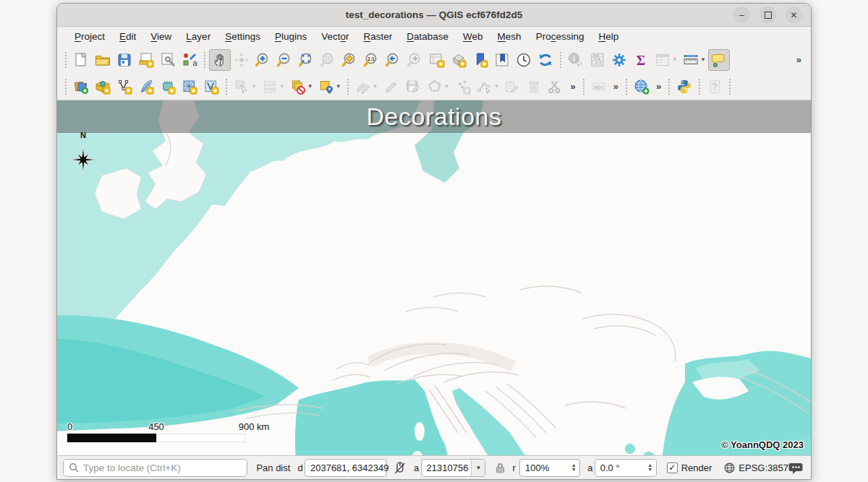 The width and height of the screenshot is (868, 482). Describe the element at coordinates (350, 60) in the screenshot. I see `zoom-to-layer-button` at that location.